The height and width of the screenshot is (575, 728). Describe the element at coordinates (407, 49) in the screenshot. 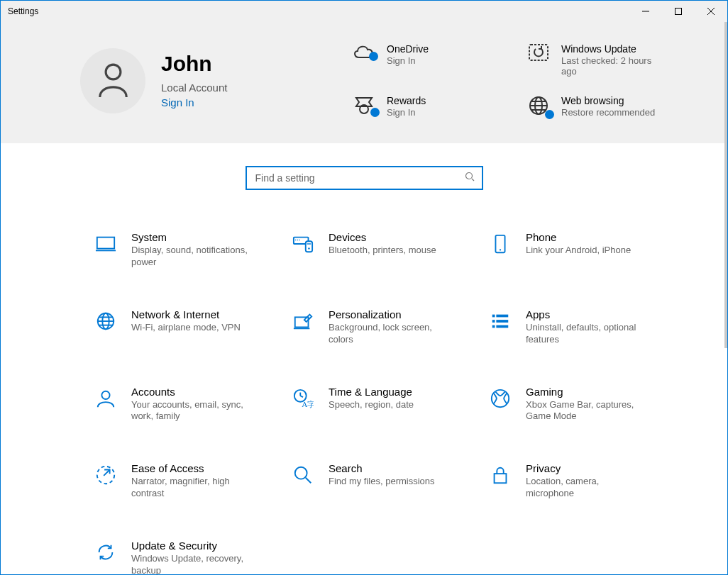

I see `status-title: OneDrive` at that location.